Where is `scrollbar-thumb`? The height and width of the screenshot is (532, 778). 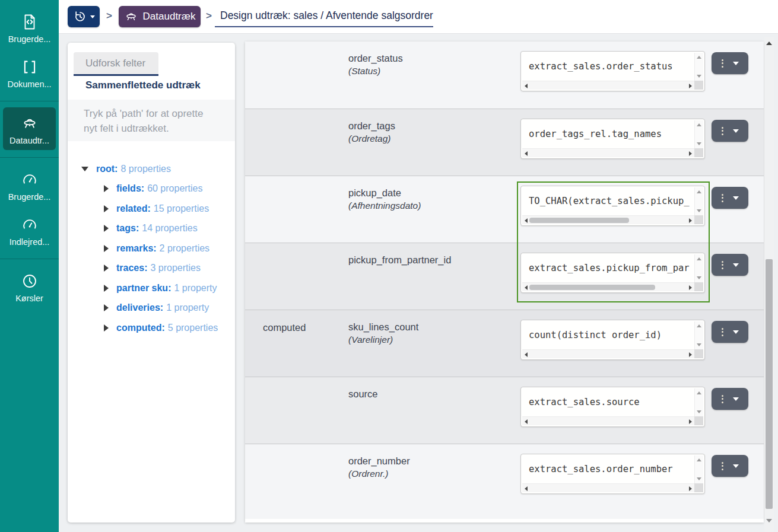 scrollbar-thumb is located at coordinates (769, 384).